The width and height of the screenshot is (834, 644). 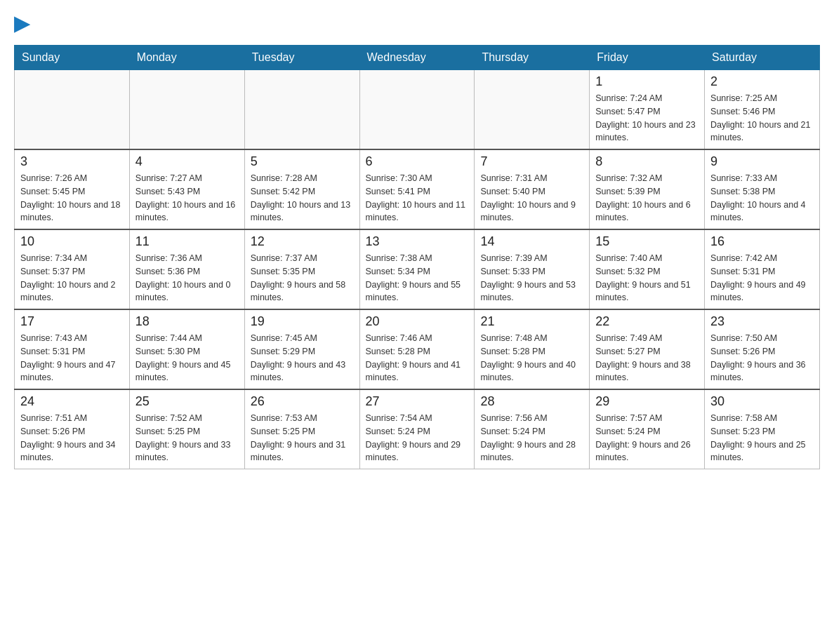 What do you see at coordinates (417, 429) in the screenshot?
I see `calendar-cell-5-4: 27Sunrise: 7:54 AMSunset: 5:24 PMDayligh…` at bounding box center [417, 429].